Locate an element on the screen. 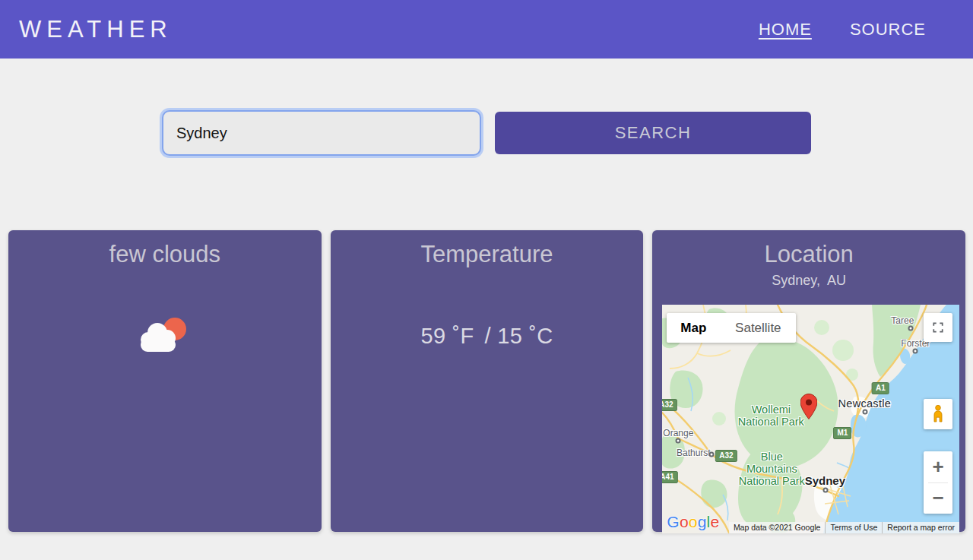  app-header: WEATHER HOME SOURCE is located at coordinates (486, 29).